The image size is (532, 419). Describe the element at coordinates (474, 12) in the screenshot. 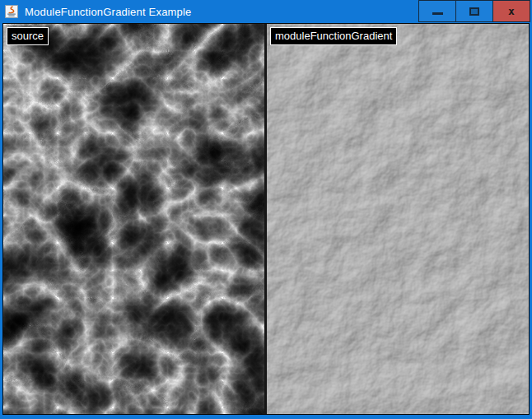

I see `window-controls: x` at that location.